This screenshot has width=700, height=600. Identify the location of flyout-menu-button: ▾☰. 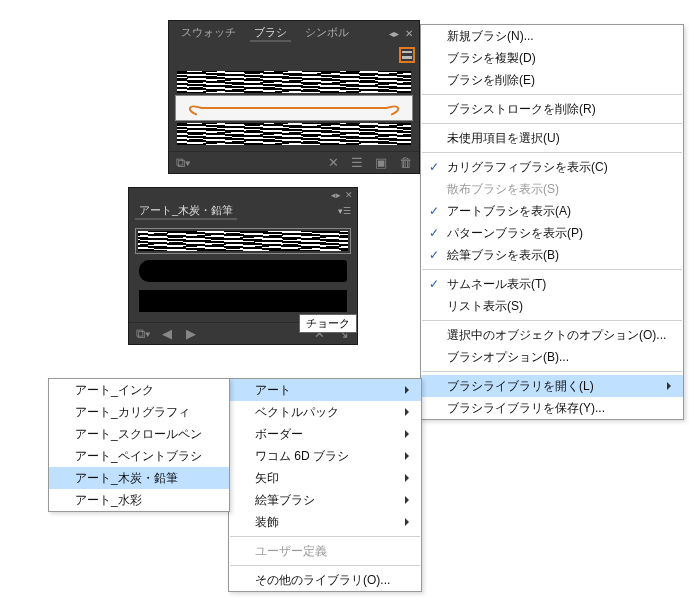
(344, 211).